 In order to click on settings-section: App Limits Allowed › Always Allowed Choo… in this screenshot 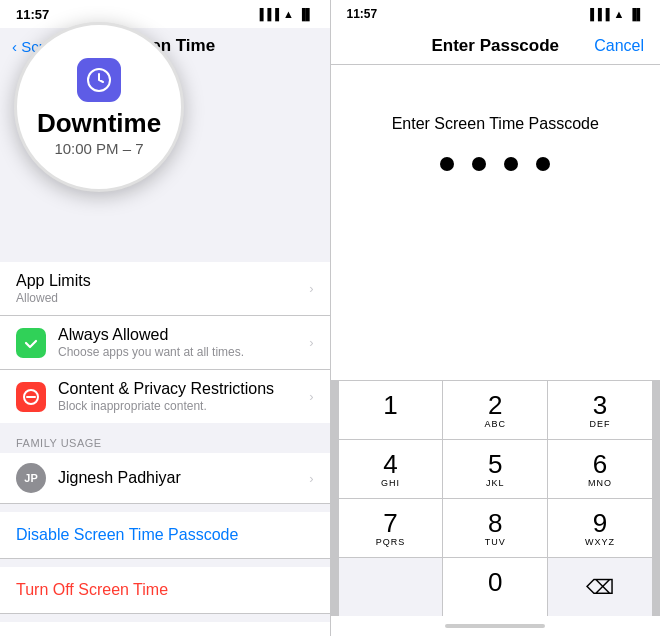, I will do `click(165, 342)`.